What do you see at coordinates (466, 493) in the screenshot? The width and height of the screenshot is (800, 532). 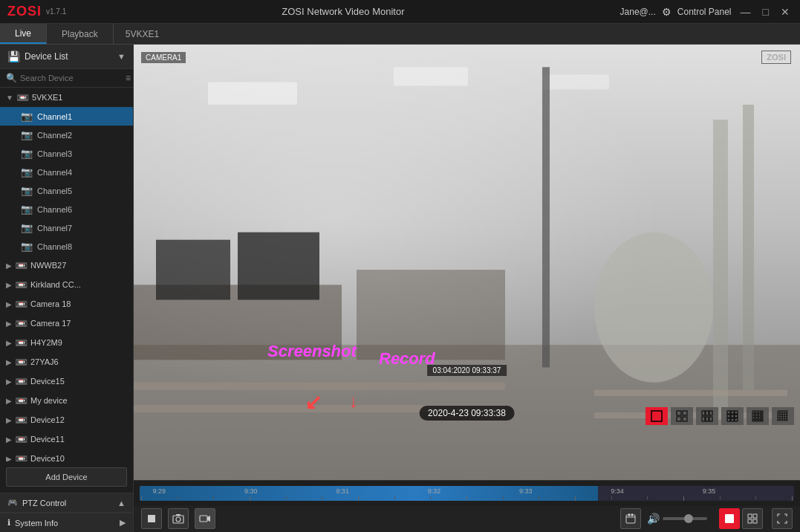 I see `timeline: 9:29 9:30 9:31 9:32 9:33 9:34 9:35` at bounding box center [466, 493].